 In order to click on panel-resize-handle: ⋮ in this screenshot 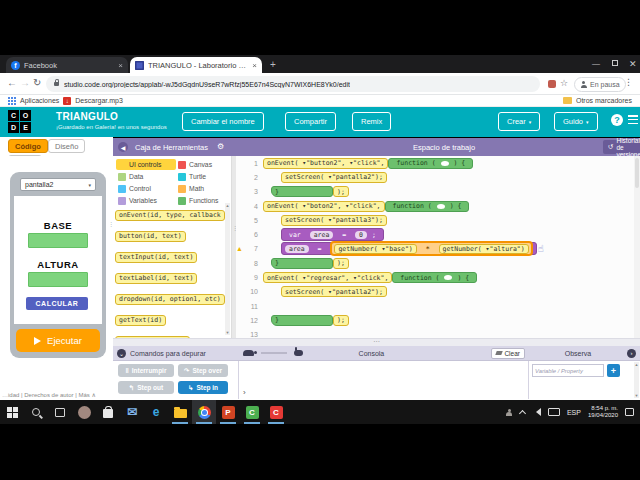, I will do `click(110, 230)`.